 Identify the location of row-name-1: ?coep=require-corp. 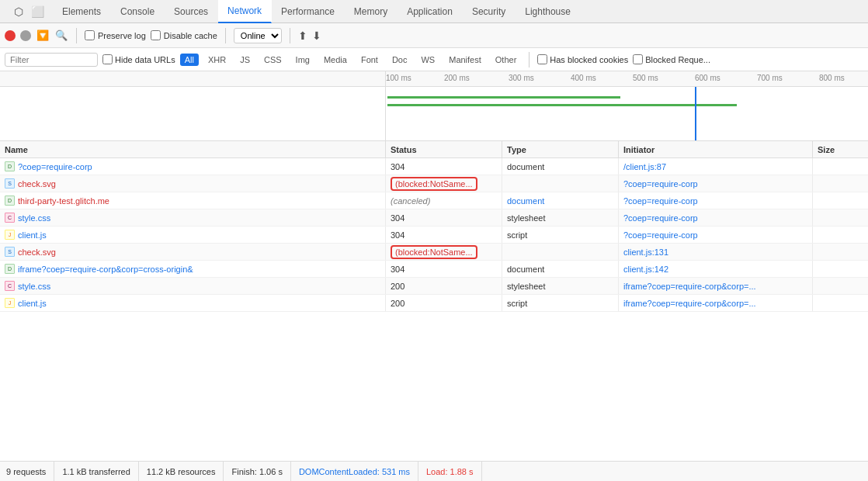
(55, 167).